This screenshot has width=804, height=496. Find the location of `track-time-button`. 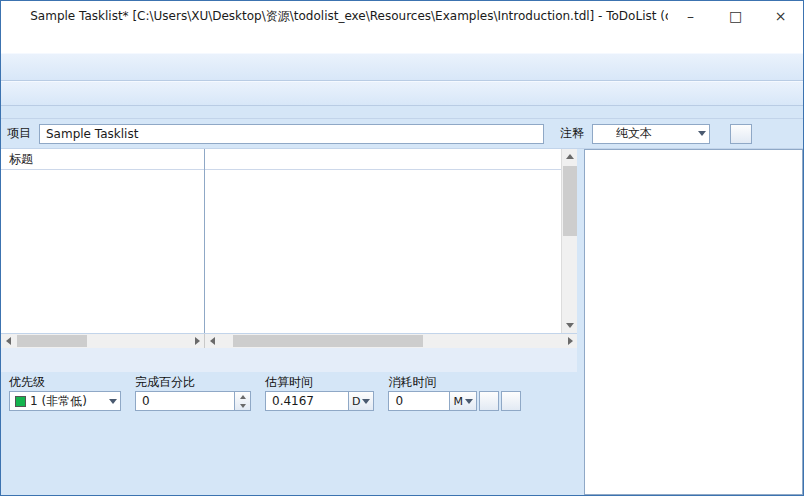

track-time-button is located at coordinates (489, 401).